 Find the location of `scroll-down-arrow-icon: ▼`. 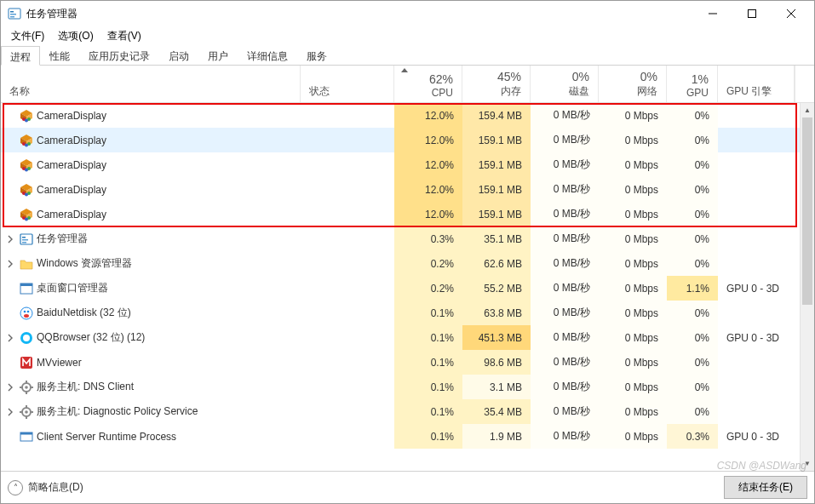

scroll-down-arrow-icon: ▼ is located at coordinates (807, 463).